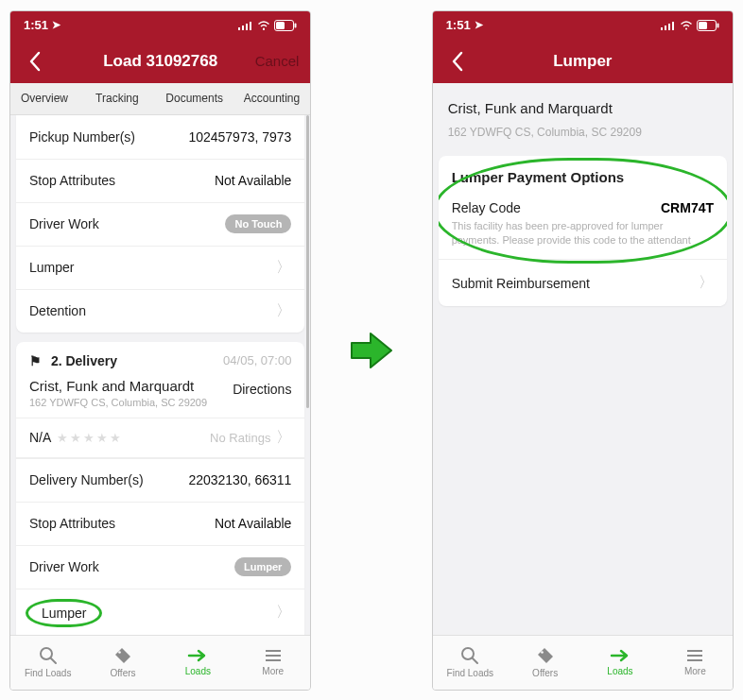  I want to click on pickup-number-value: 102457973, 7973, so click(240, 137).